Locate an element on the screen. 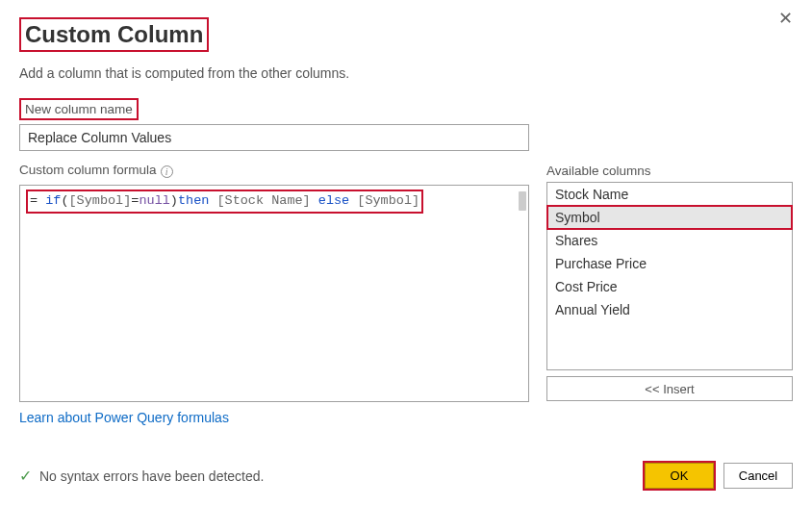 The image size is (812, 506). column-item: Stock Name is located at coordinates (670, 194).